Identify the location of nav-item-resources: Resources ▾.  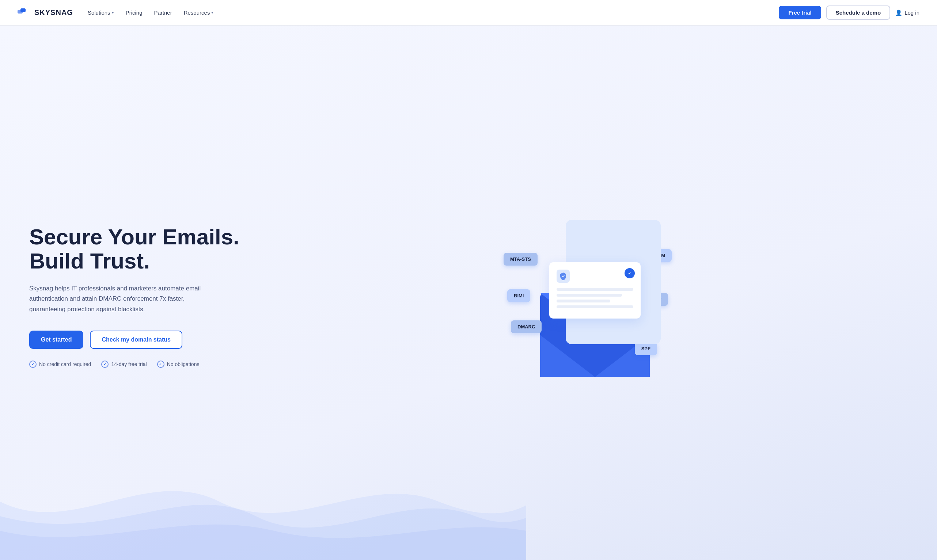
(199, 13).